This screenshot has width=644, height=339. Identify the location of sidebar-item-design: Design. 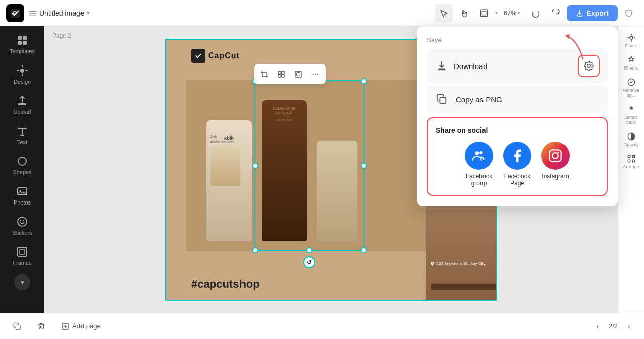
(22, 75).